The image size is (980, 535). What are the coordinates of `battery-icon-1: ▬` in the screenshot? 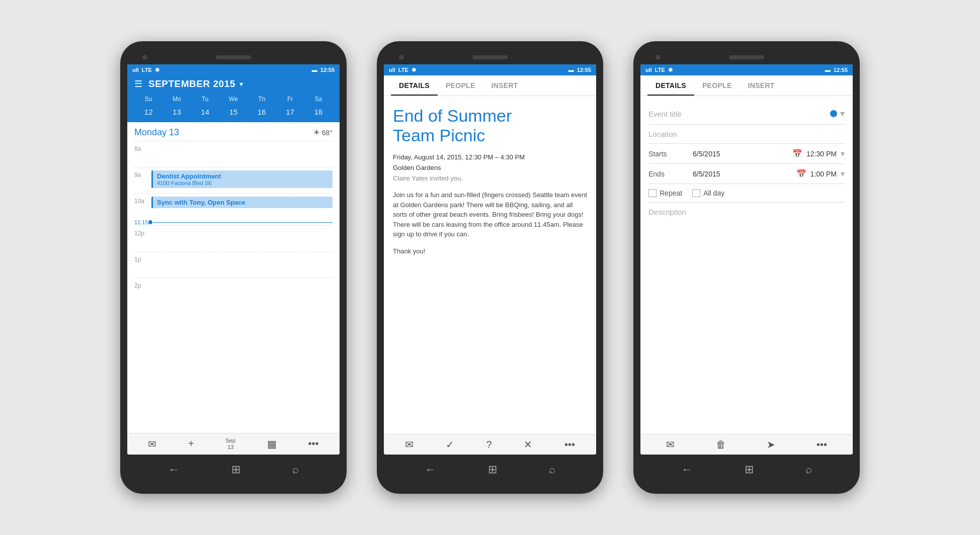 It's located at (315, 70).